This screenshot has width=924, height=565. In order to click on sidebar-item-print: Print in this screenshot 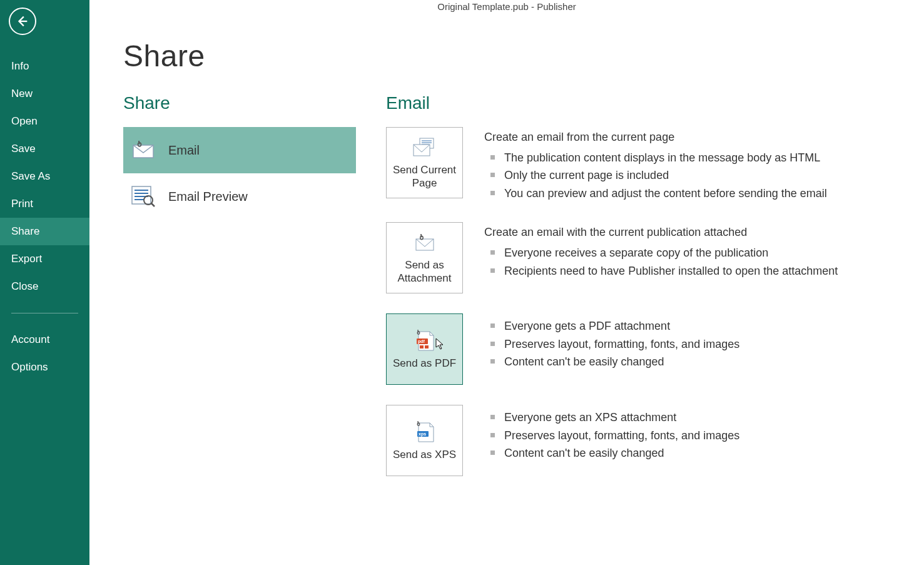, I will do `click(45, 204)`.